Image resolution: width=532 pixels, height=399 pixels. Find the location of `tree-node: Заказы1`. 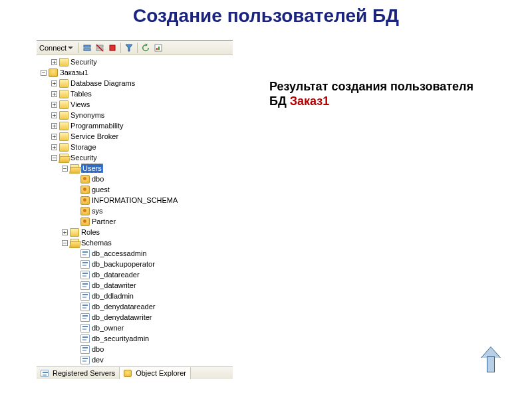

tree-node: Заказы1 is located at coordinates (134, 72).